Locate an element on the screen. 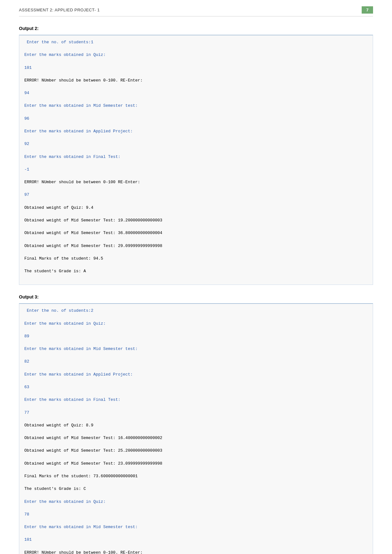 This screenshot has height=554, width=392. code-line: The student's Grade is: C is located at coordinates (196, 489).